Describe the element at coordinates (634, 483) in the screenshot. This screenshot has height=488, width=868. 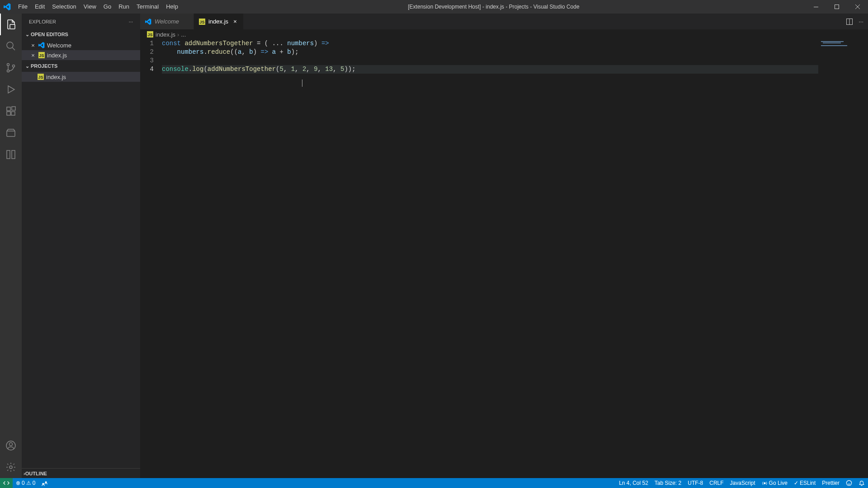
I see `cursor-position: Ln 4, Col 52` at that location.